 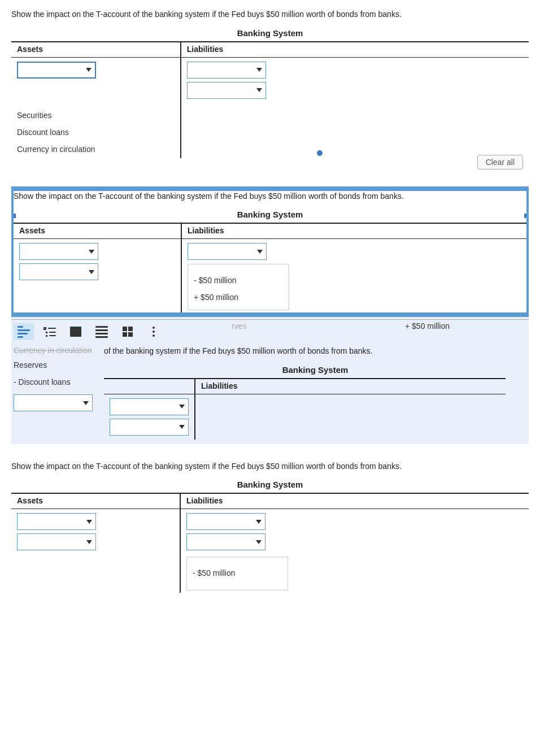 I want to click on table-row: - $50 million, so click(x=270, y=573).